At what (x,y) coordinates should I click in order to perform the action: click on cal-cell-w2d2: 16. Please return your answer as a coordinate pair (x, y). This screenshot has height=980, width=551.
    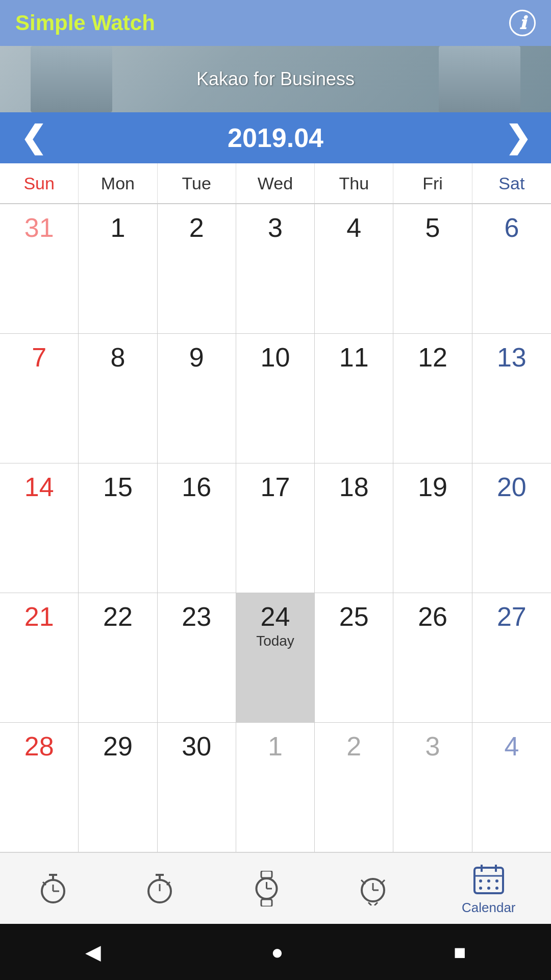
    Looking at the image, I should click on (197, 528).